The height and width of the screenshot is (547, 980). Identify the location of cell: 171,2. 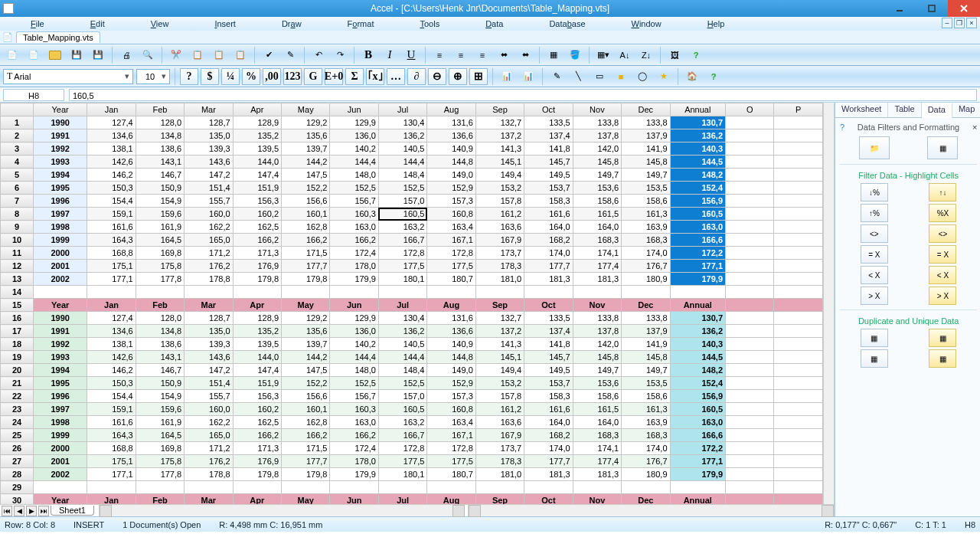
(208, 253).